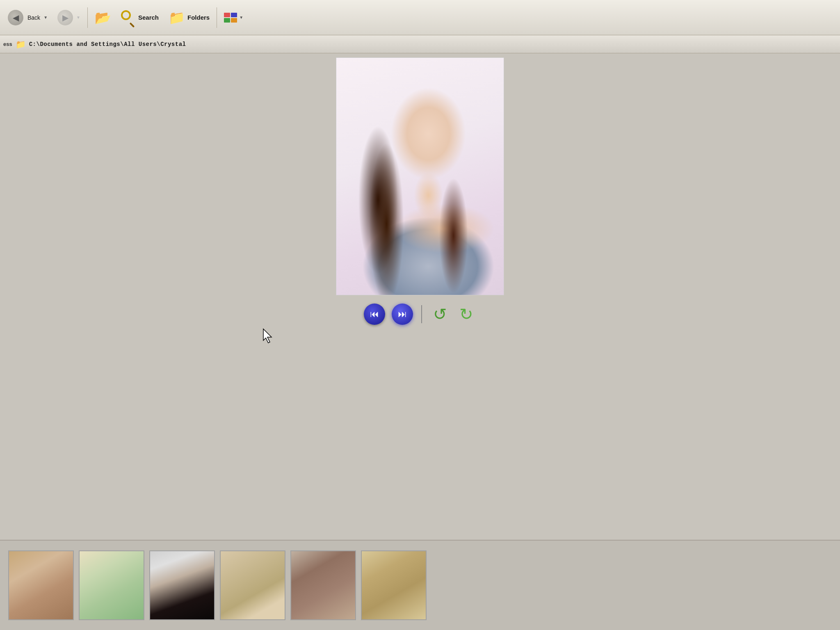 The height and width of the screenshot is (630, 840). Describe the element at coordinates (234, 18) in the screenshot. I see `views-button: ▼` at that location.